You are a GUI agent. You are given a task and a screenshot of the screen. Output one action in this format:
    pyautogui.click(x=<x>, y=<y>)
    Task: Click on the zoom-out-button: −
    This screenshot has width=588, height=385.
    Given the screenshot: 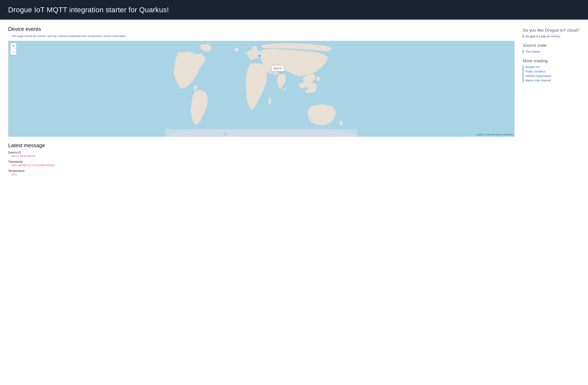 What is the action you would take?
    pyautogui.click(x=13, y=52)
    